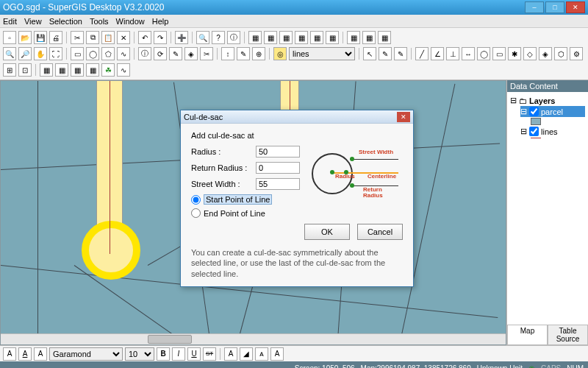 Image resolution: width=588 pixels, height=368 pixels. Describe the element at coordinates (437, 54) in the screenshot. I see `angle-icon: ∠` at that location.